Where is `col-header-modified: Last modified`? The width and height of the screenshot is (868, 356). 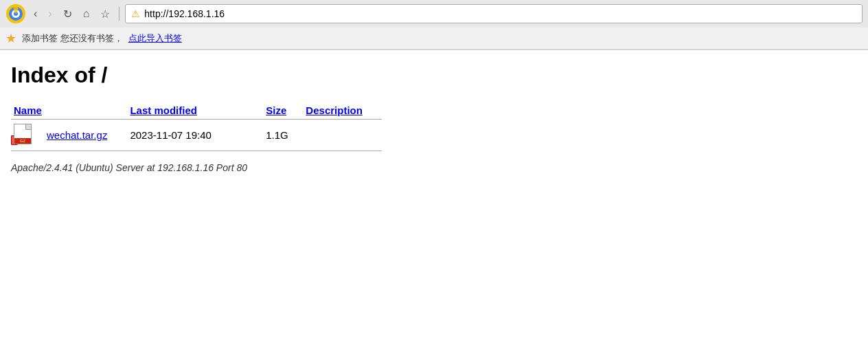 col-header-modified: Last modified is located at coordinates (195, 111).